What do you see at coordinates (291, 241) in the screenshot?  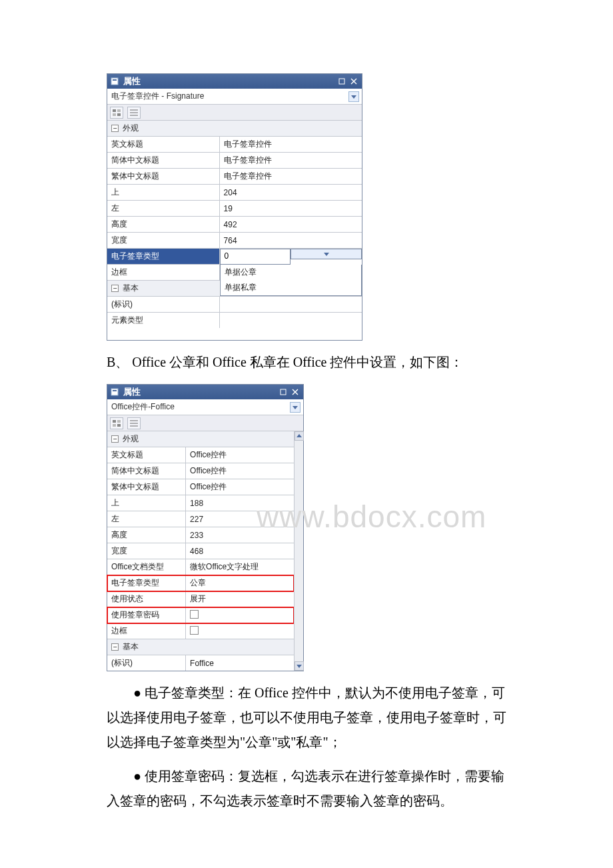 I see `prop-value: 764` at bounding box center [291, 241].